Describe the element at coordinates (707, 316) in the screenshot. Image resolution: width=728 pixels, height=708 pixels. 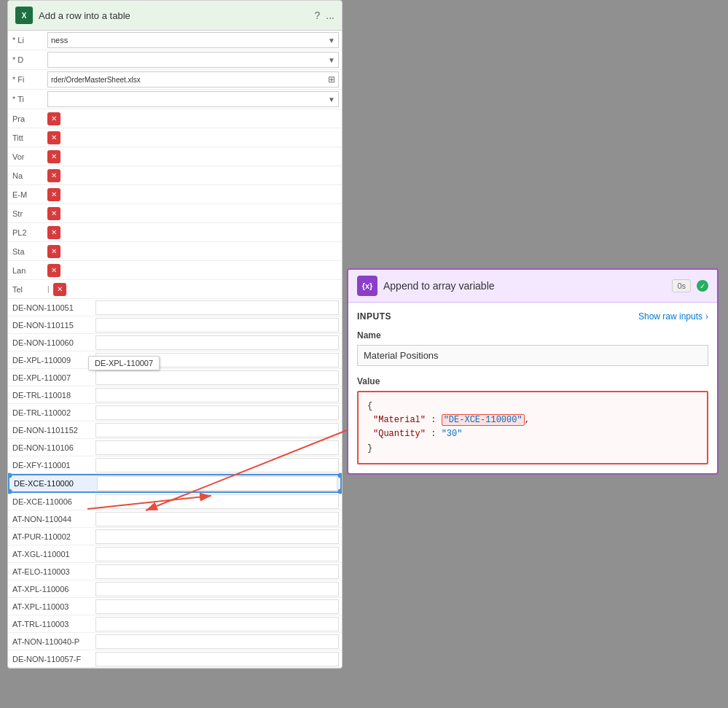
I see `chevron-right-icon: ›` at that location.